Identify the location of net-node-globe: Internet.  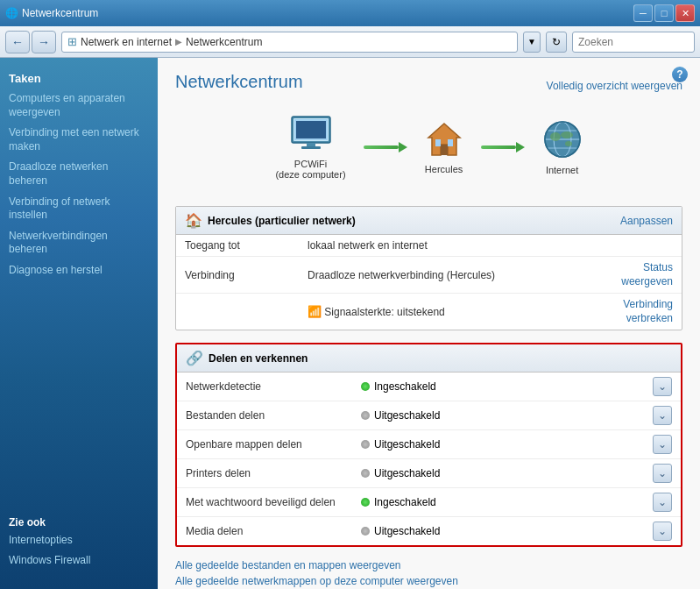
(562, 147).